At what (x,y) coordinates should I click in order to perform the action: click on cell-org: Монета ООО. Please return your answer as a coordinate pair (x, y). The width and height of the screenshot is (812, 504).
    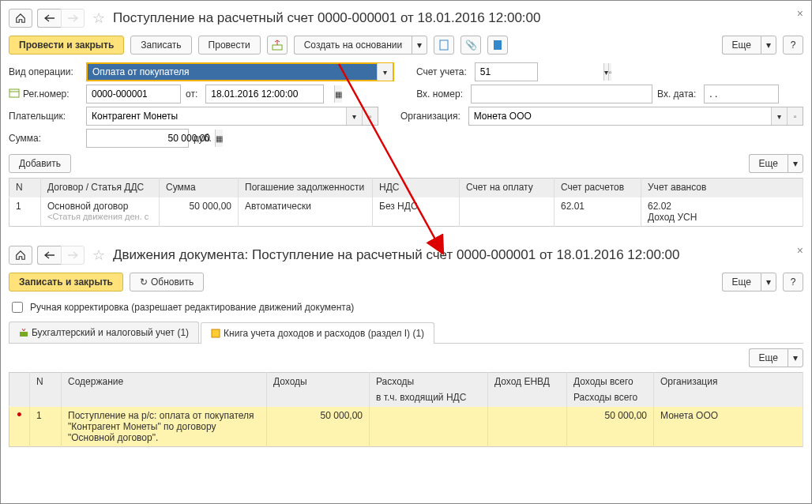
    Looking at the image, I should click on (728, 427).